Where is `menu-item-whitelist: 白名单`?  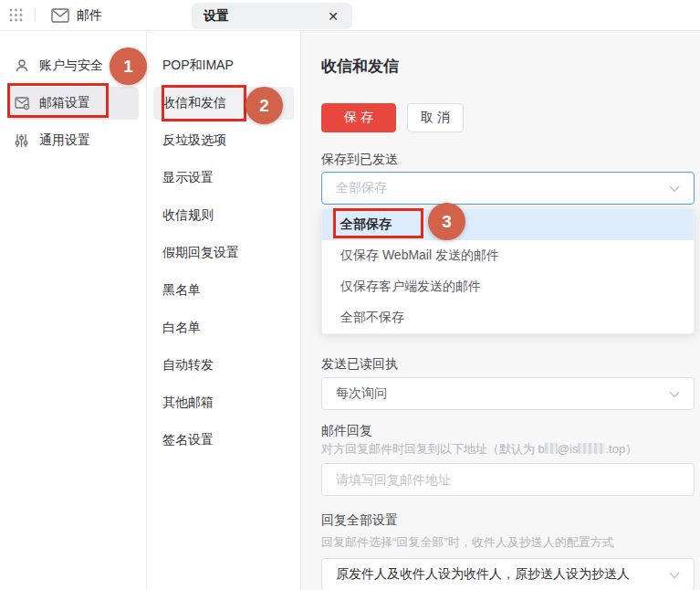
menu-item-whitelist: 白名单 is located at coordinates (224, 328).